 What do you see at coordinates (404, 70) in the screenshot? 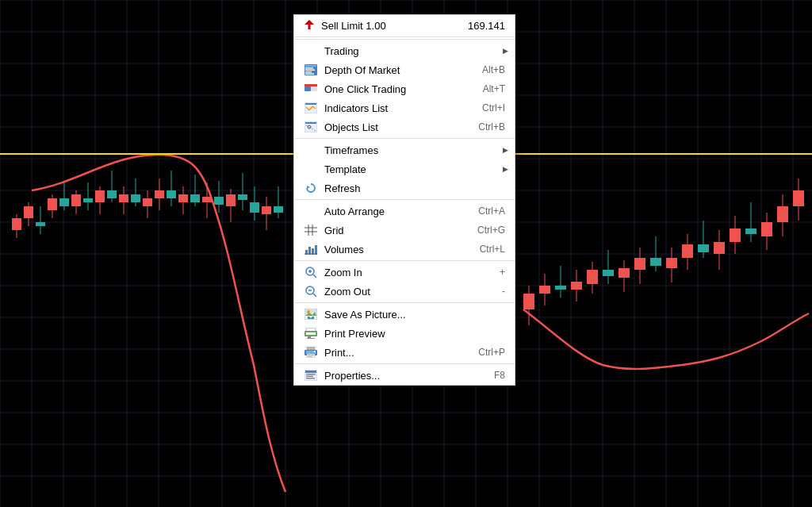
I see `menu-item-depth-of-market: Depth Of Market Alt+B` at bounding box center [404, 70].